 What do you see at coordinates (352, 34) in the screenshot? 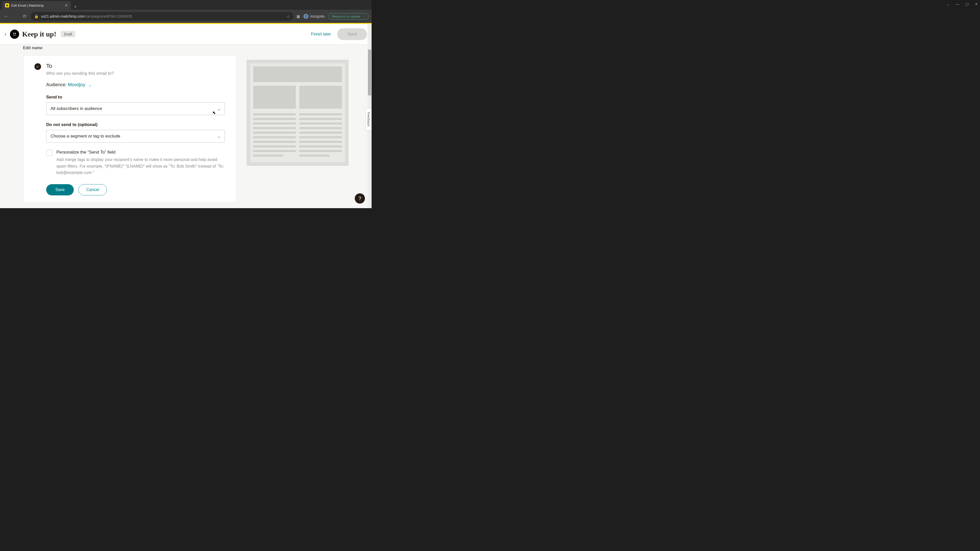
I see `send-button: Send` at bounding box center [352, 34].